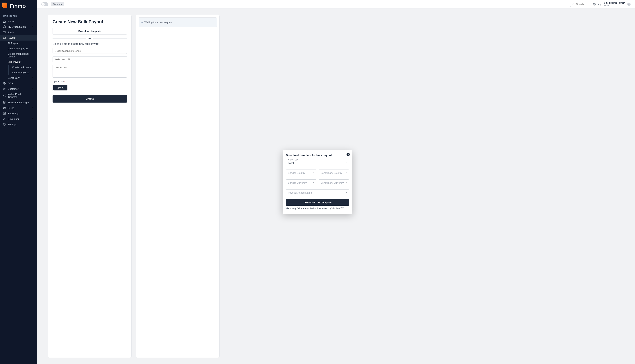 This screenshot has height=364, width=635. I want to click on gear-icon, so click(5, 124).